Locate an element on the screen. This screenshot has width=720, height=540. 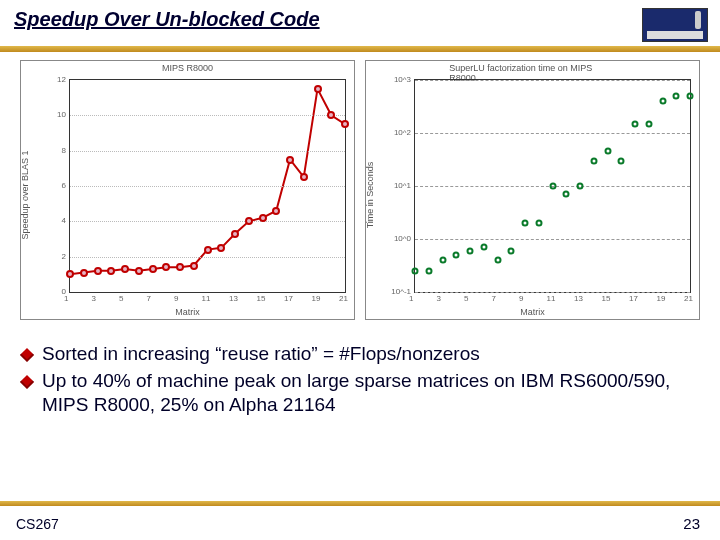
divider-top is located at coordinates (360, 49).